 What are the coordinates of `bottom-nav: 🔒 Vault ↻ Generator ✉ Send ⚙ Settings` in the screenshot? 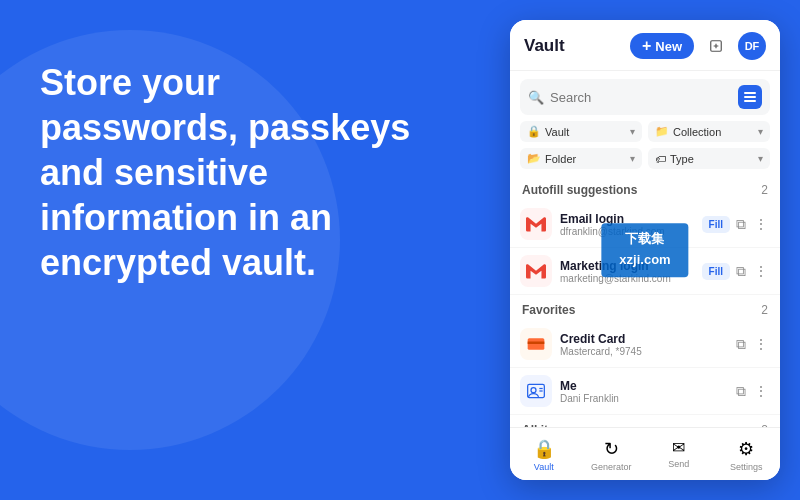 It's located at (645, 454).